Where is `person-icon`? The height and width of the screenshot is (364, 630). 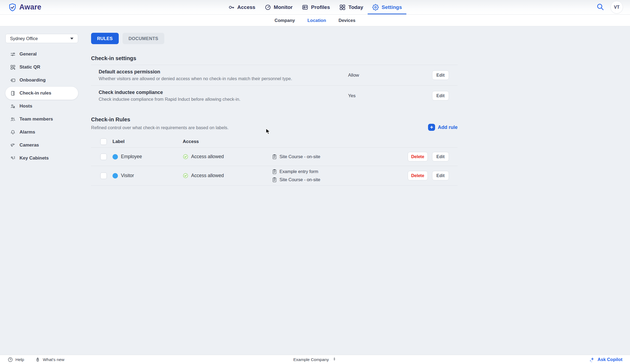 person-icon is located at coordinates (13, 106).